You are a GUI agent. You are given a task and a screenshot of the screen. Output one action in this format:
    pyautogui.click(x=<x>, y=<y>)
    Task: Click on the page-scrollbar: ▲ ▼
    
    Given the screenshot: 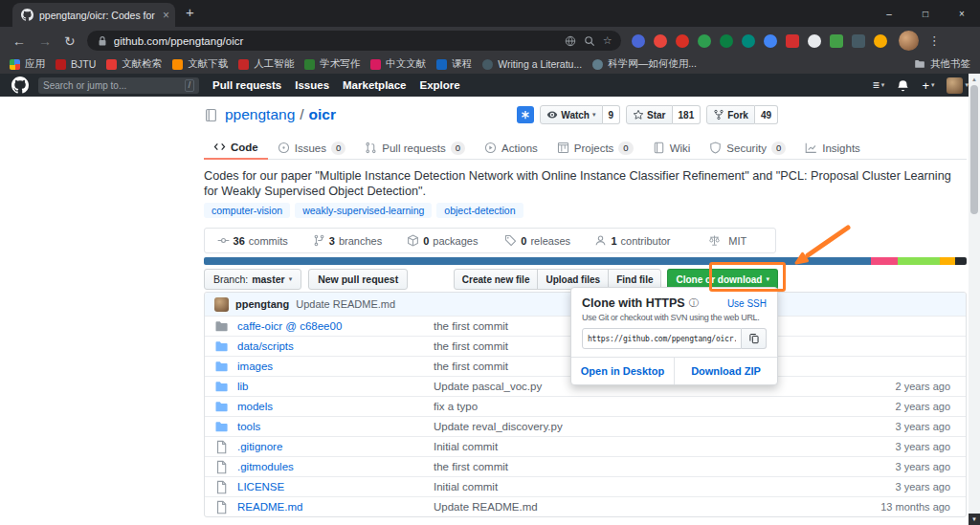 What is the action you would take?
    pyautogui.click(x=974, y=299)
    